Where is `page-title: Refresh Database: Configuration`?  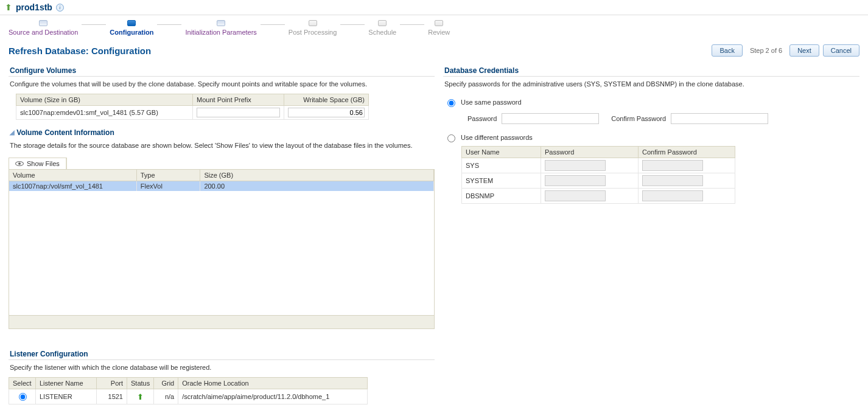
page-title: Refresh Database: Configuration is located at coordinates (80, 51).